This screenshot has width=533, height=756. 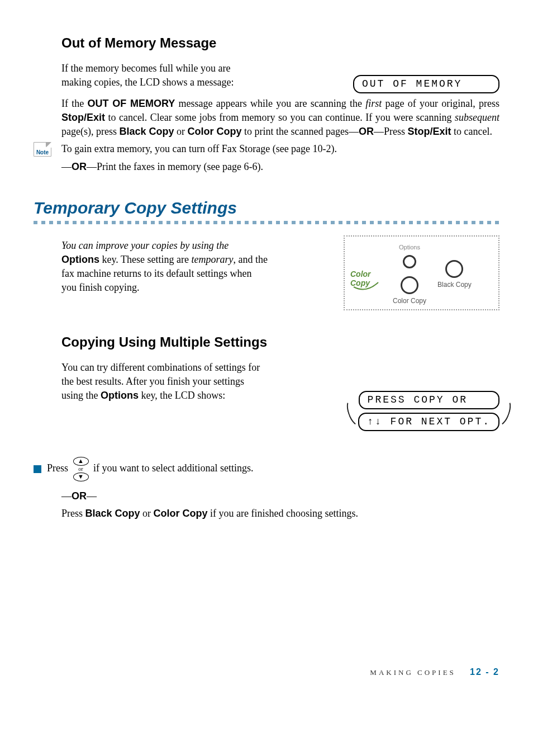 I want to click on lcd-cycle: PRESS COPY OR ↑↓ FOR NEXT OPT., so click(x=429, y=411).